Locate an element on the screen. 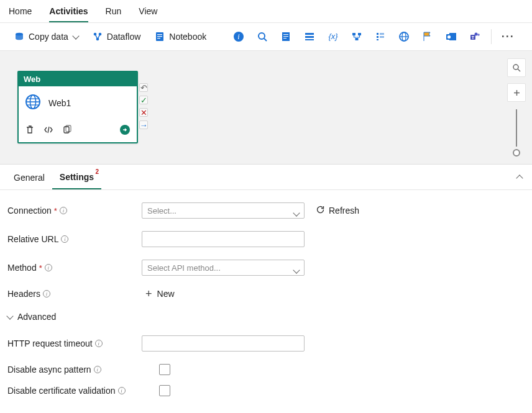  disable-async-checkbox is located at coordinates (165, 370).